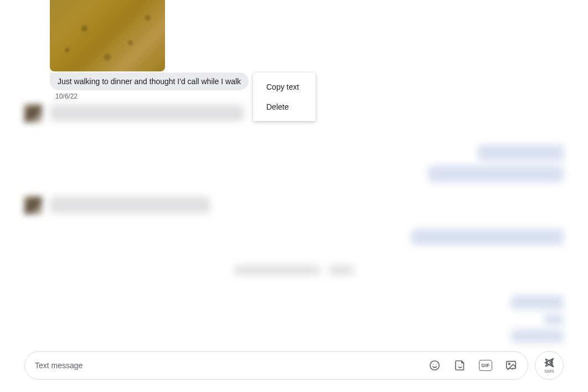 The image size is (588, 392). I want to click on context-menu-delete: Delete, so click(285, 107).